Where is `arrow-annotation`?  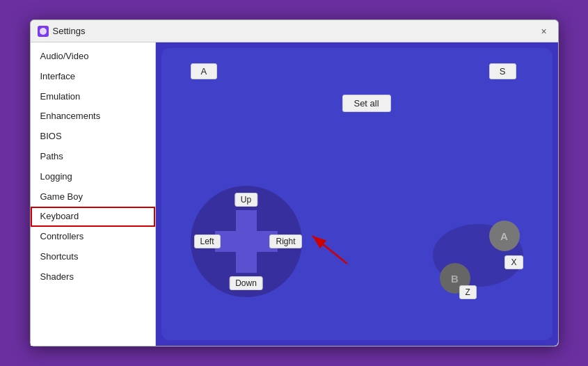
arrow-annotation is located at coordinates (333, 248).